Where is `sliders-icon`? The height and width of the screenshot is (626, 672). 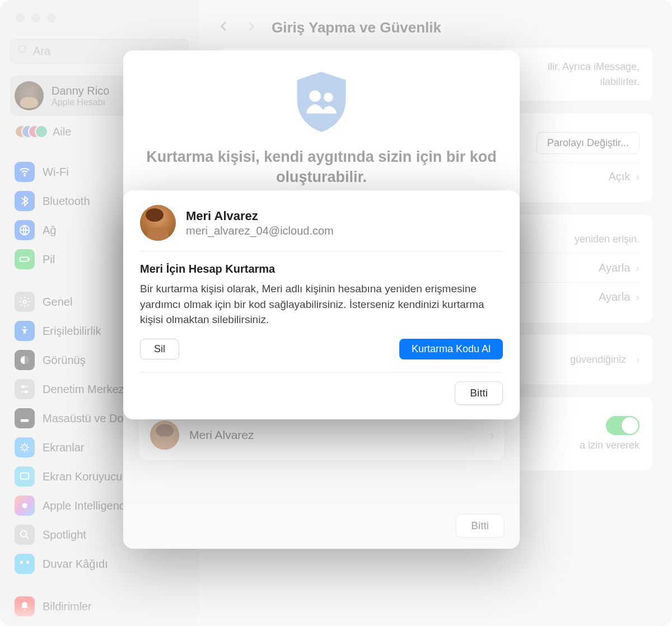
sliders-icon is located at coordinates (25, 389).